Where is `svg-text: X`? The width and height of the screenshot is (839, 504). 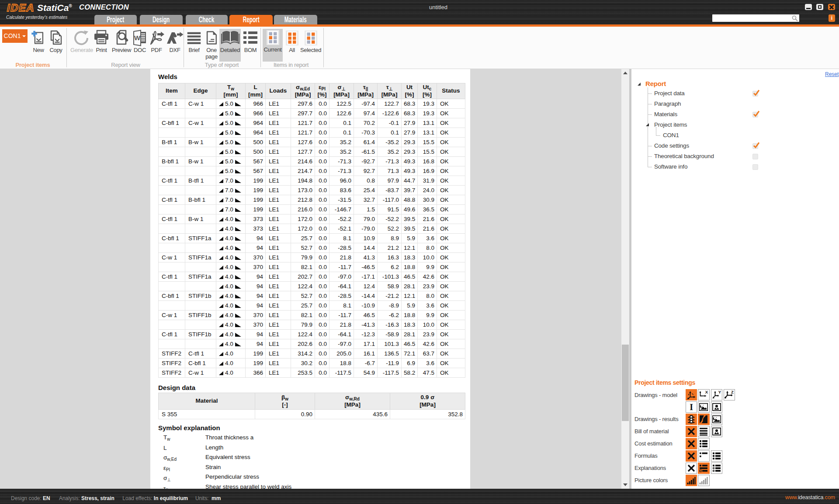 svg-text: X is located at coordinates (707, 392).